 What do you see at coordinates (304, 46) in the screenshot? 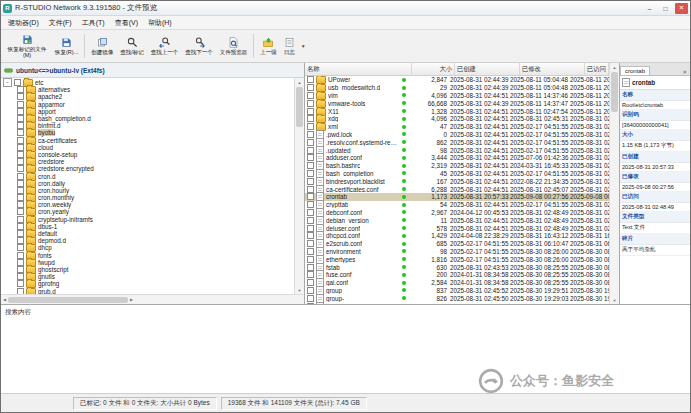
I see `toolbar-overflow-chevron-down-icon: ▼` at bounding box center [304, 46].